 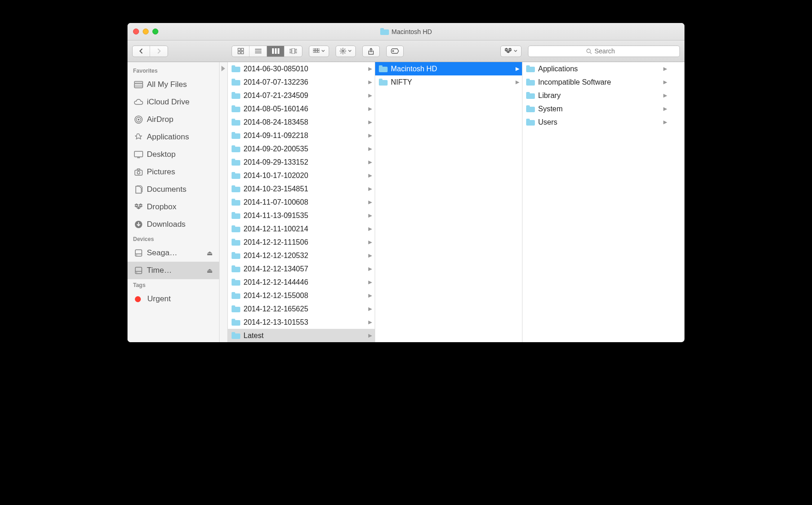 I want to click on applications-icon, so click(x=139, y=137).